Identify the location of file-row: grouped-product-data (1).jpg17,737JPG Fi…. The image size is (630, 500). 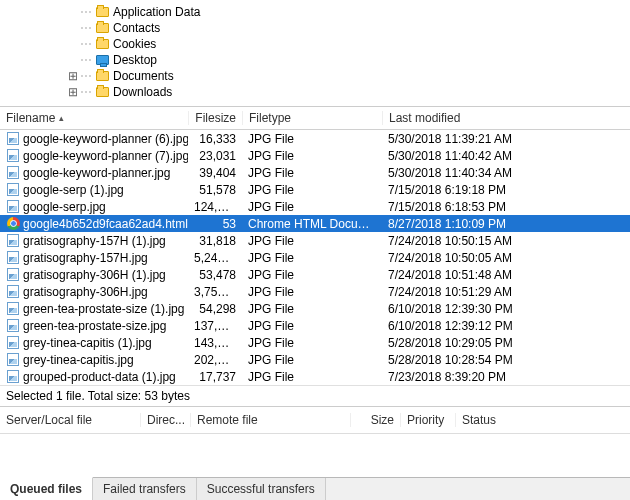
(315, 376).